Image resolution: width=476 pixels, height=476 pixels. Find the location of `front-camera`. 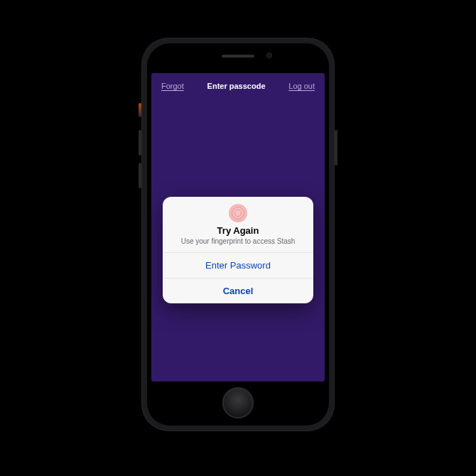

front-camera is located at coordinates (269, 55).